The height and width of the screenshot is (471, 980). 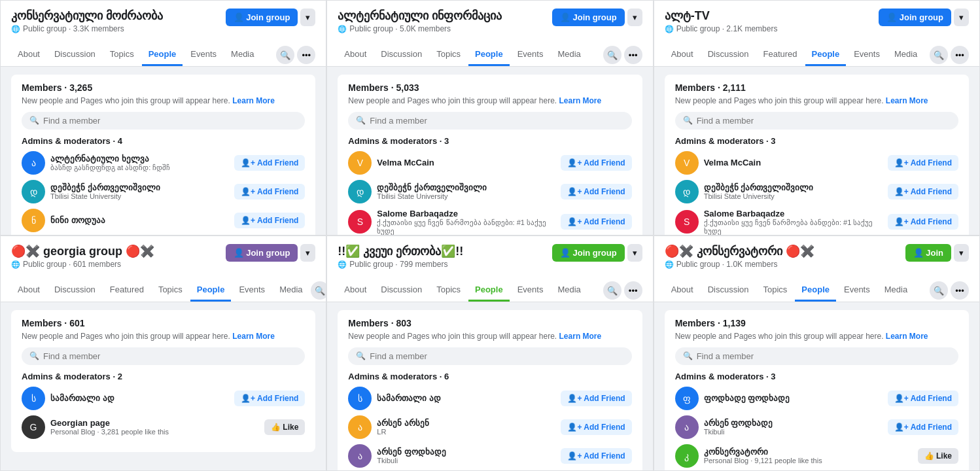 What do you see at coordinates (164, 120) in the screenshot?
I see `search-box: 🔍` at bounding box center [164, 120].